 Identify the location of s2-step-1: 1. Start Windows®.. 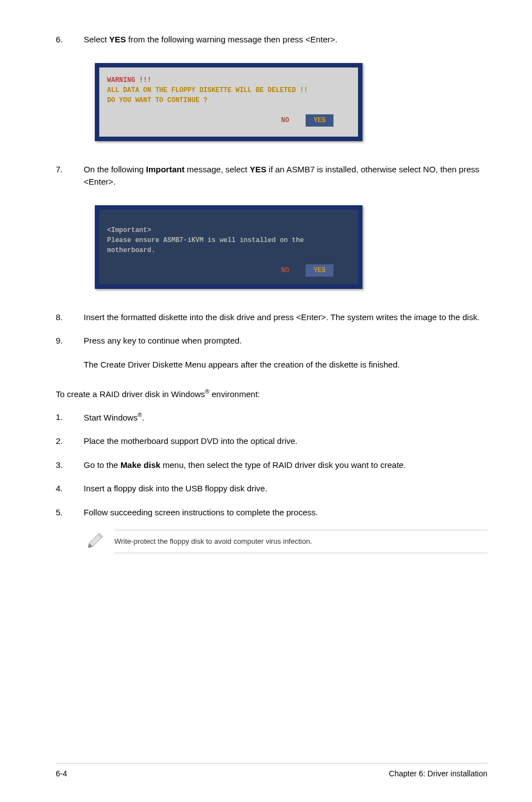
(272, 418).